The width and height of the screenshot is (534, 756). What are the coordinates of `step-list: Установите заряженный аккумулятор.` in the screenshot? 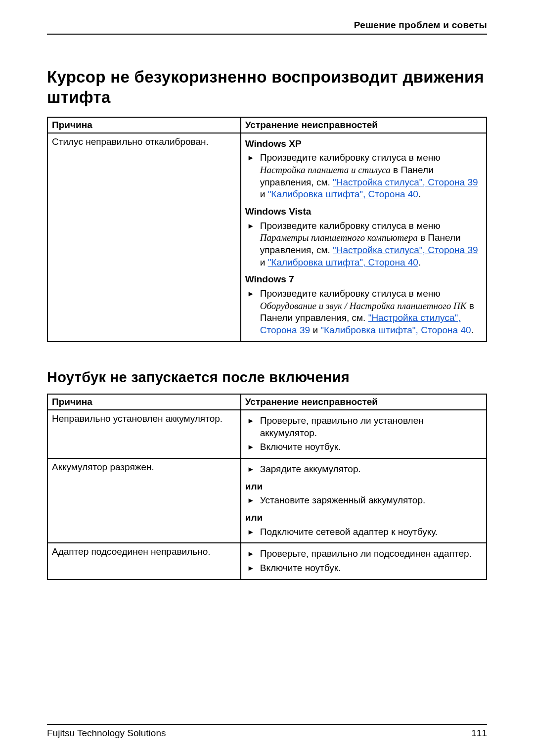 It's located at (364, 500).